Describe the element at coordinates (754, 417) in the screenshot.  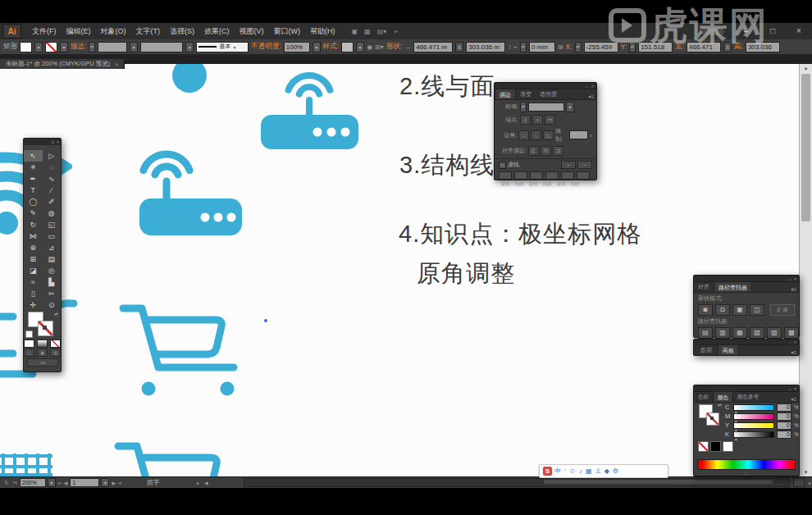
I see `magenta-slider: ▴` at that location.